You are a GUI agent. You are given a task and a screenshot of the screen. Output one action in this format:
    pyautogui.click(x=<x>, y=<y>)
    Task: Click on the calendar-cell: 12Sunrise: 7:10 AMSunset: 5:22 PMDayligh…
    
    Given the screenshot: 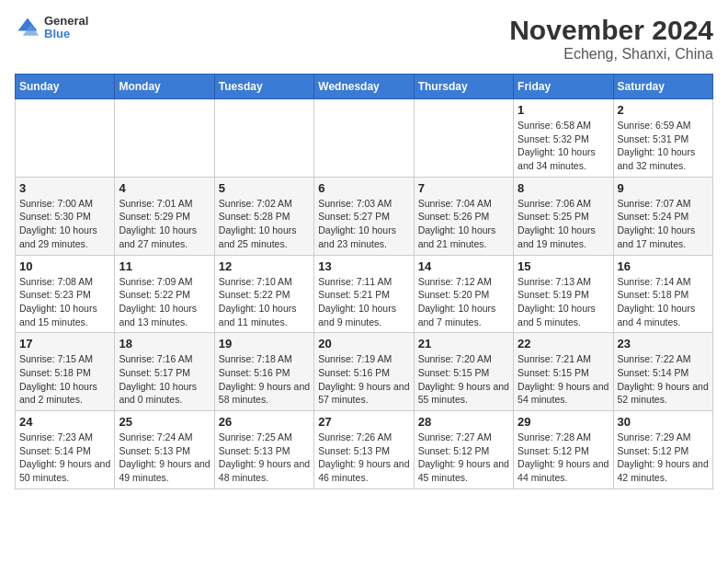 What is the action you would take?
    pyautogui.click(x=264, y=294)
    